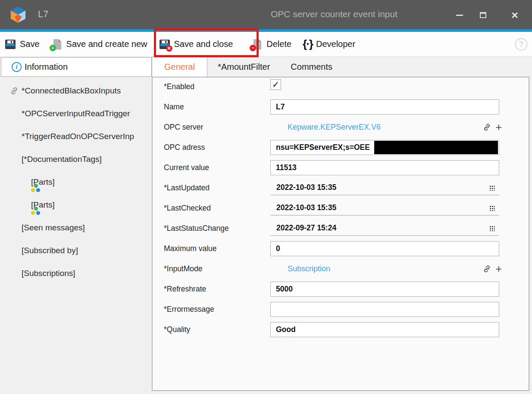  What do you see at coordinates (271, 44) in the screenshot?
I see `delete-button: − Delete` at bounding box center [271, 44].